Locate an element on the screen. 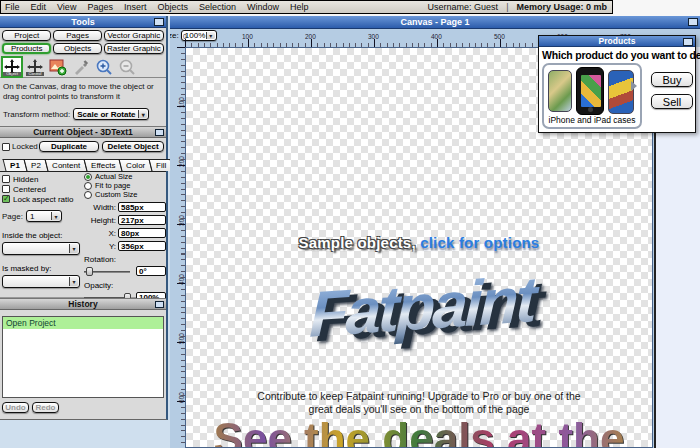 The image size is (700, 448). menu-pages: Pages is located at coordinates (100, 7).